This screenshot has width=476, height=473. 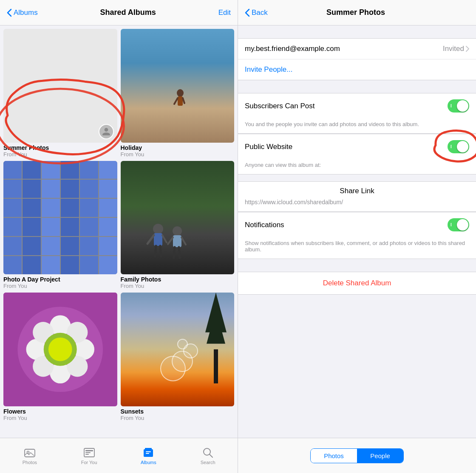 I want to click on album-title-summer: Summer Photos, so click(x=60, y=148).